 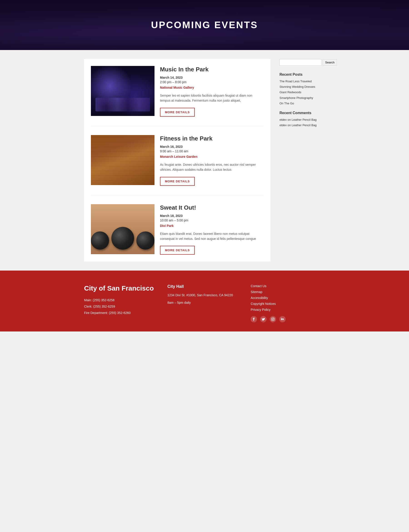 I want to click on event-location-fitness: Monarch Leisure Garden, so click(x=212, y=157).